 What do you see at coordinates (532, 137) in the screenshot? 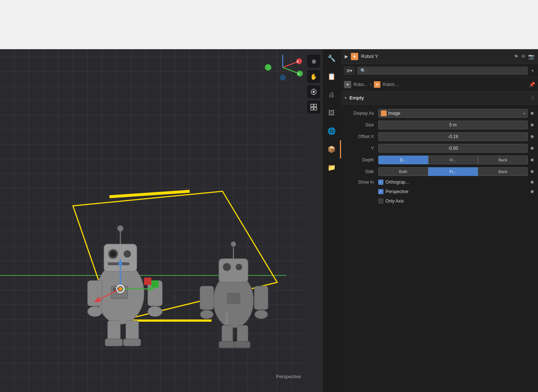
I see `offset-x-keyframe-dot` at bounding box center [532, 137].